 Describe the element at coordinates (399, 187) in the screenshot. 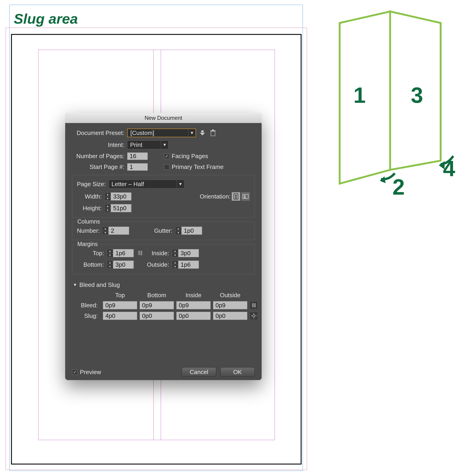

I see `fold-number-2: 2` at that location.